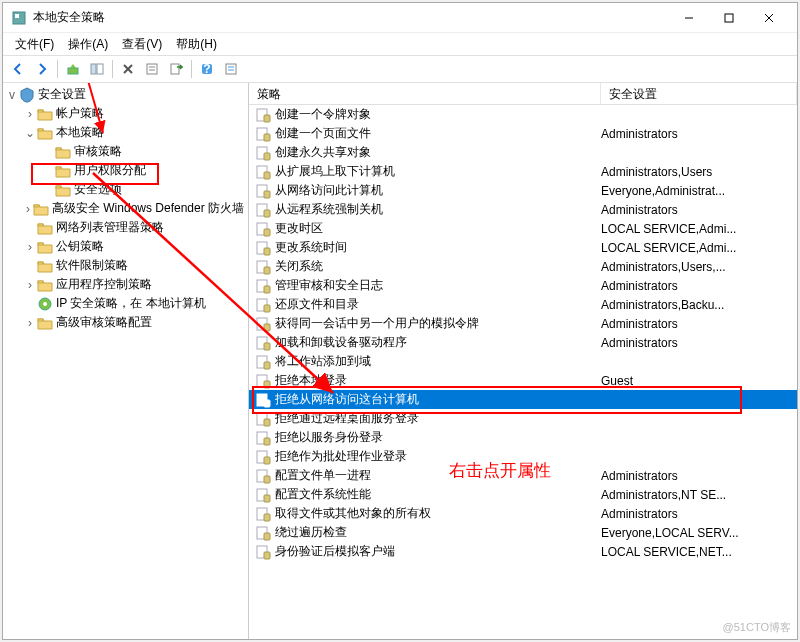  What do you see at coordinates (438, 172) in the screenshot?
I see `policy-name: 从扩展坞上取下计算机` at bounding box center [438, 172].